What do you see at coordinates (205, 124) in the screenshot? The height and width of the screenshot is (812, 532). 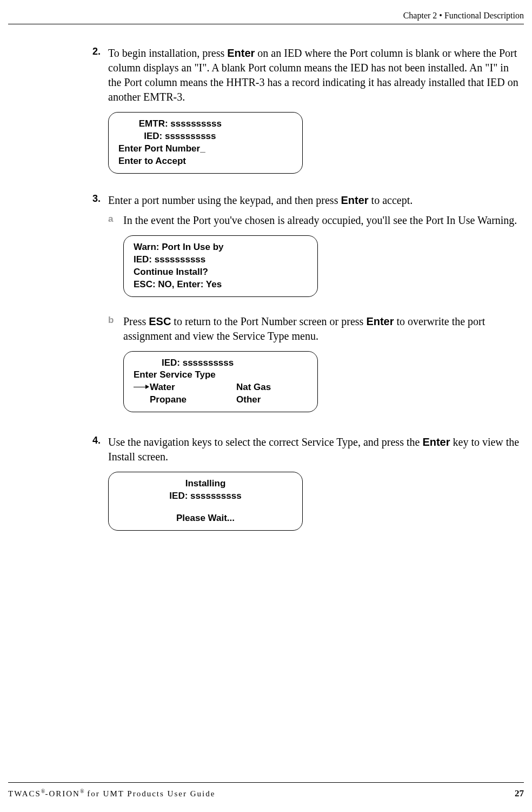 I see `display-line: EMTR: ssssssssss` at bounding box center [205, 124].